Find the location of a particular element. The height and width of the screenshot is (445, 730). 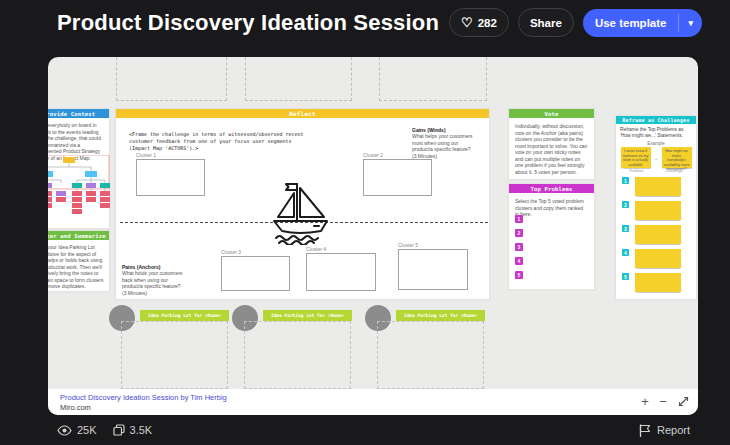

arrow-icon: → is located at coordinates (656, 158).